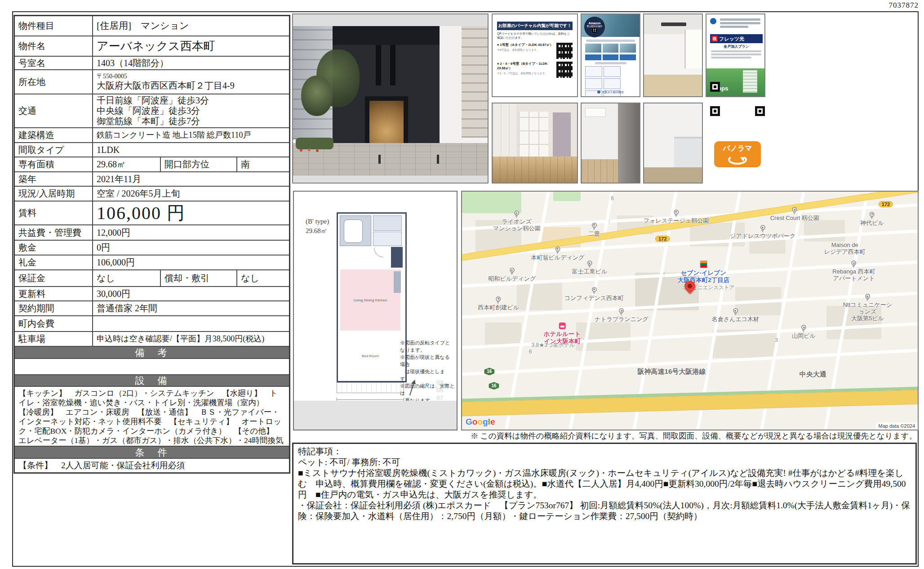  I want to click on cell-value: 南, so click(263, 165).